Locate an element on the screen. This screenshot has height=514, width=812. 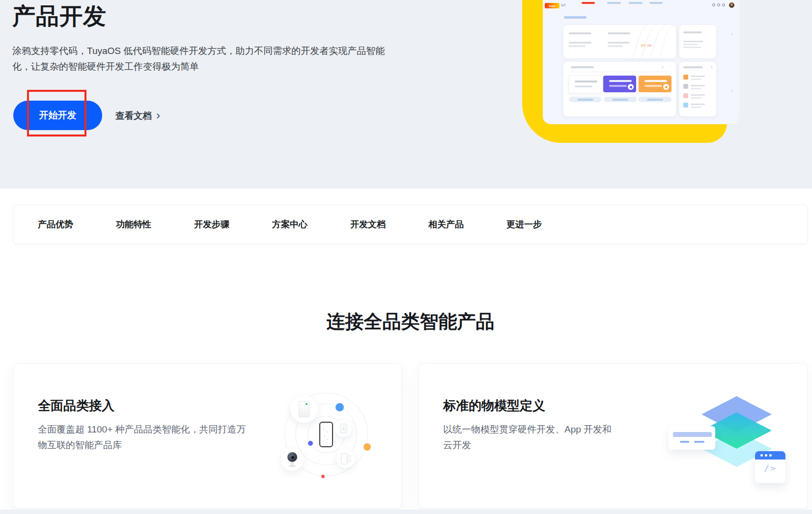
tab-related-products: 相关产品 is located at coordinates (446, 224).